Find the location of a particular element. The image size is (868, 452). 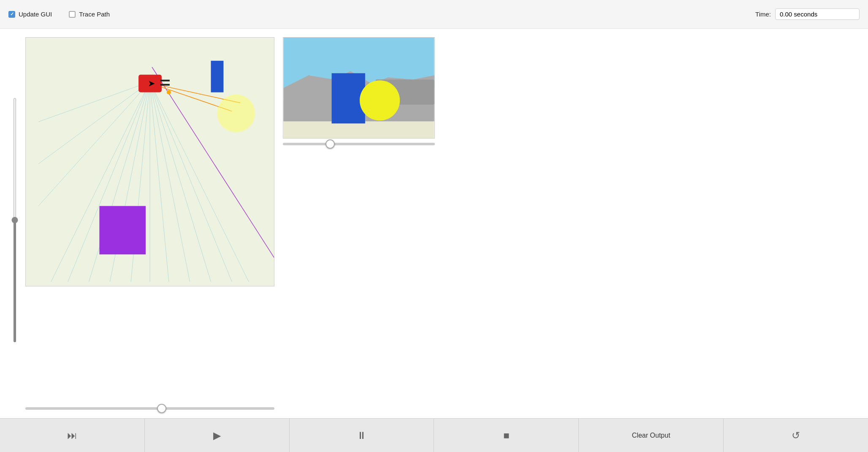

bottom-slider-container is located at coordinates (141, 408).